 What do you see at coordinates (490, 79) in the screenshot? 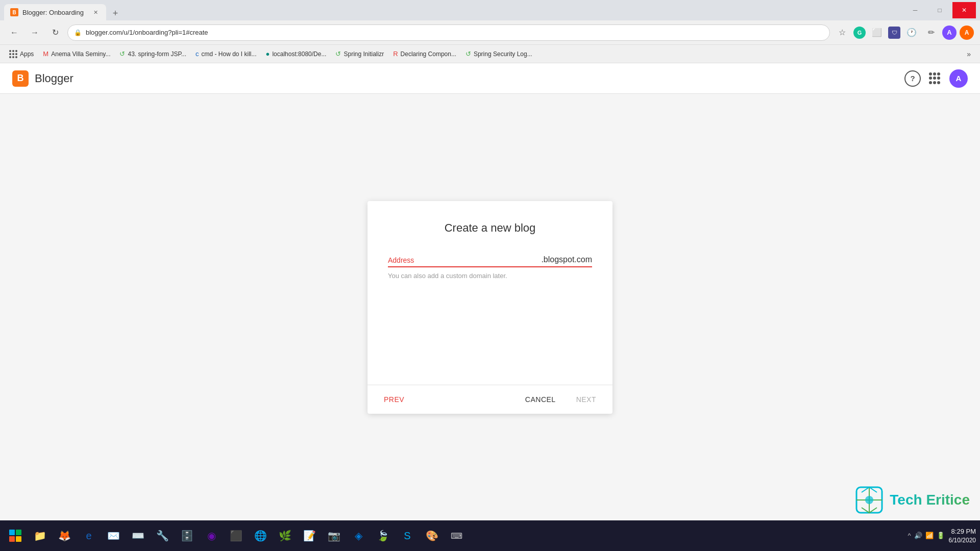
I see `blogger-header: B Blogger ? A` at bounding box center [490, 79].